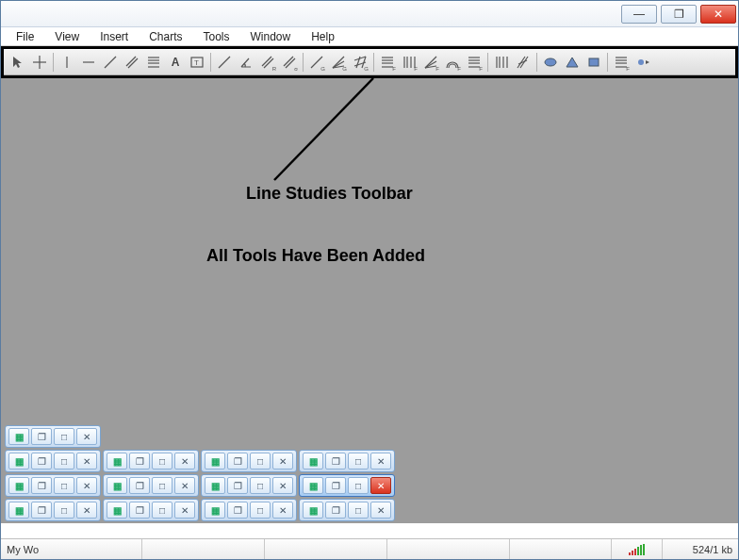  What do you see at coordinates (452, 62) in the screenshot?
I see `fibo-arcs-icon: F` at bounding box center [452, 62].